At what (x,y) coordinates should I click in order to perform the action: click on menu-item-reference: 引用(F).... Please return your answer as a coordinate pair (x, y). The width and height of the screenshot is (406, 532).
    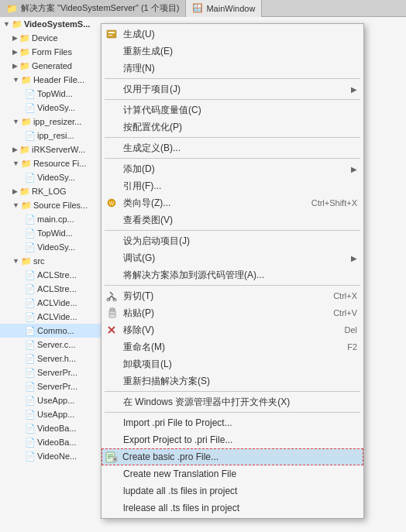
    Looking at the image, I should click on (232, 186).